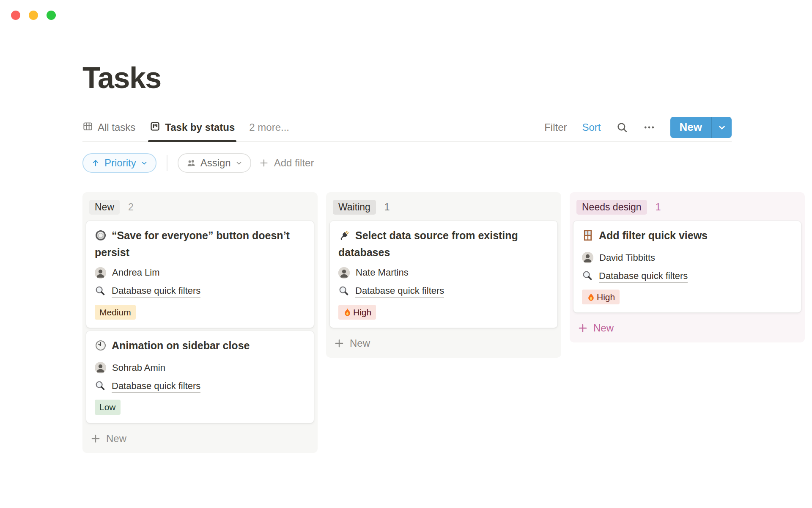 The width and height of the screenshot is (812, 508). What do you see at coordinates (131, 207) in the screenshot?
I see `column-count: 2` at bounding box center [131, 207].